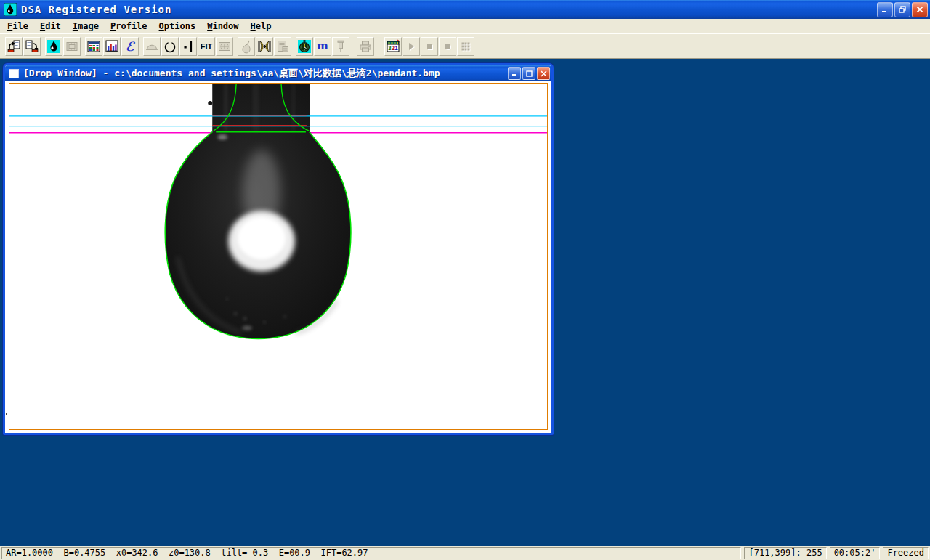 Image resolution: width=930 pixels, height=560 pixels. Describe the element at coordinates (411, 46) in the screenshot. I see `play-button` at that location.